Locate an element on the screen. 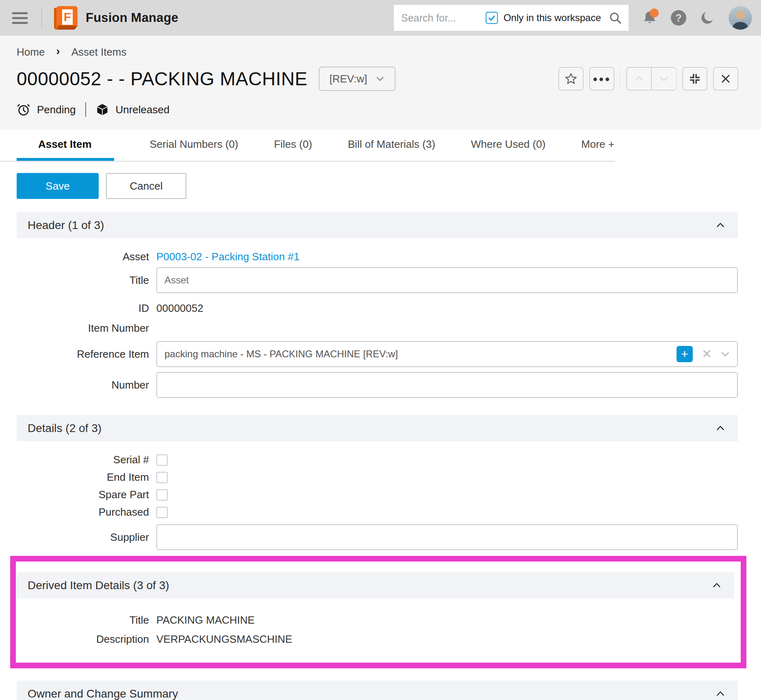  asset-link: P0003-02 - Packing Station #1 is located at coordinates (228, 257).